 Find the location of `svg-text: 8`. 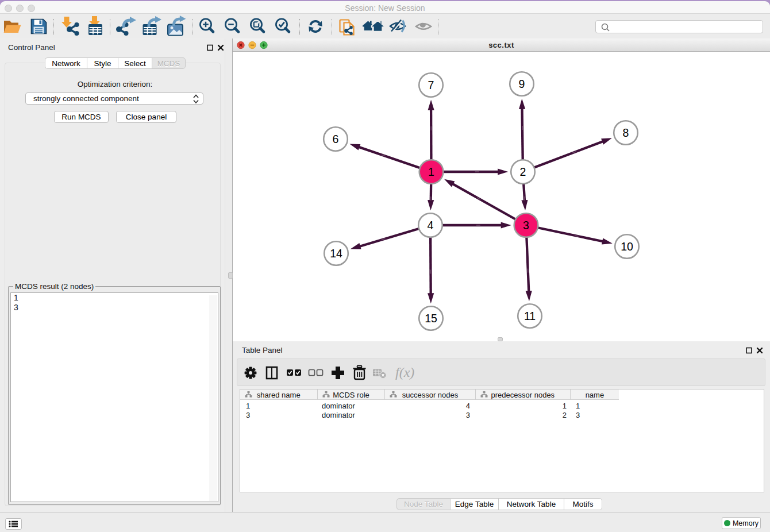

svg-text: 8 is located at coordinates (626, 133).